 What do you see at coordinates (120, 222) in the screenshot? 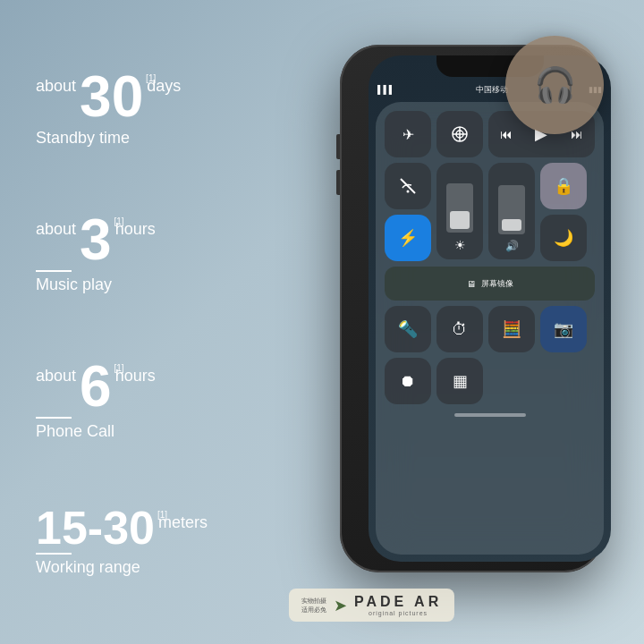
I see `stat-music-footnote: [1]` at bounding box center [120, 222].